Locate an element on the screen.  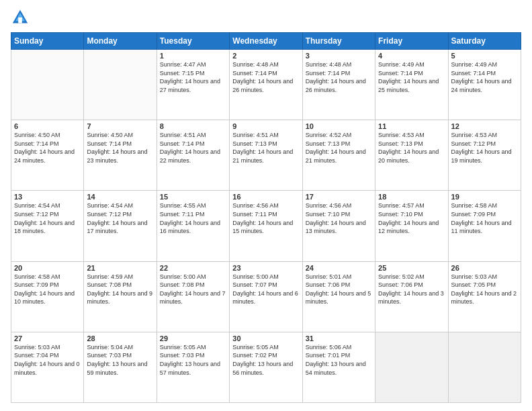
day-info: Sunrise: 4:47 AMSunset: 7:15 PMDaylight:… is located at coordinates (193, 77).